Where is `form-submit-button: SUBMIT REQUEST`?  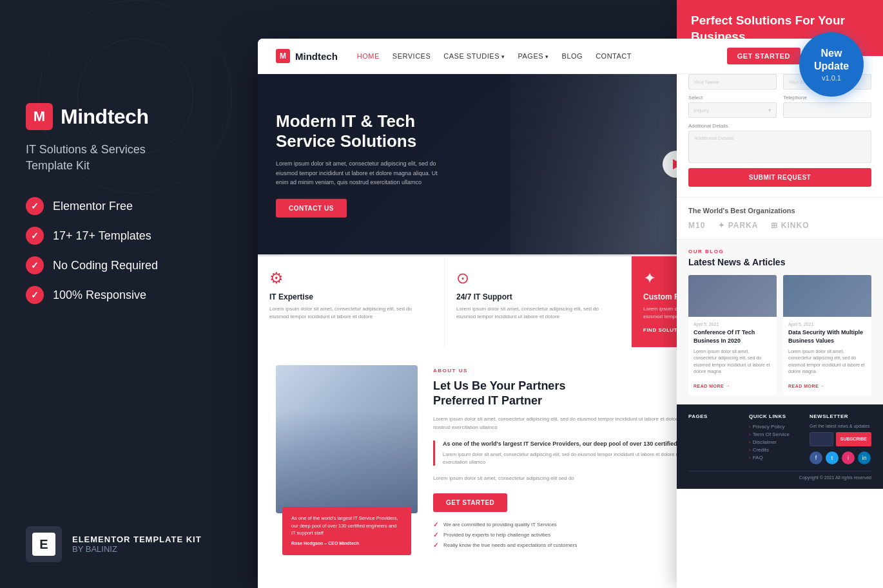 form-submit-button: SUBMIT REQUEST is located at coordinates (780, 178).